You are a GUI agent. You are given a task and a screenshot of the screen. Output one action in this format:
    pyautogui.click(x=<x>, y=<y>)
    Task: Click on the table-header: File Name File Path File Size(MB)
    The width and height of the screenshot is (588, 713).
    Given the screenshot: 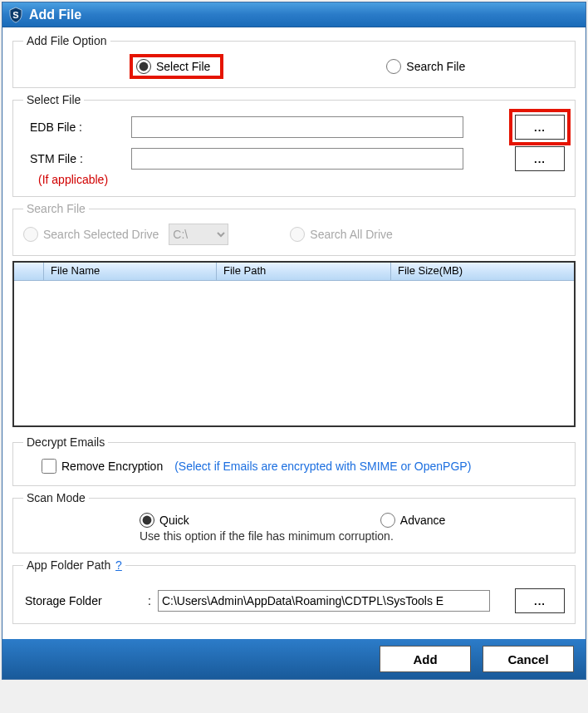 What is the action you would take?
    pyautogui.click(x=294, y=272)
    